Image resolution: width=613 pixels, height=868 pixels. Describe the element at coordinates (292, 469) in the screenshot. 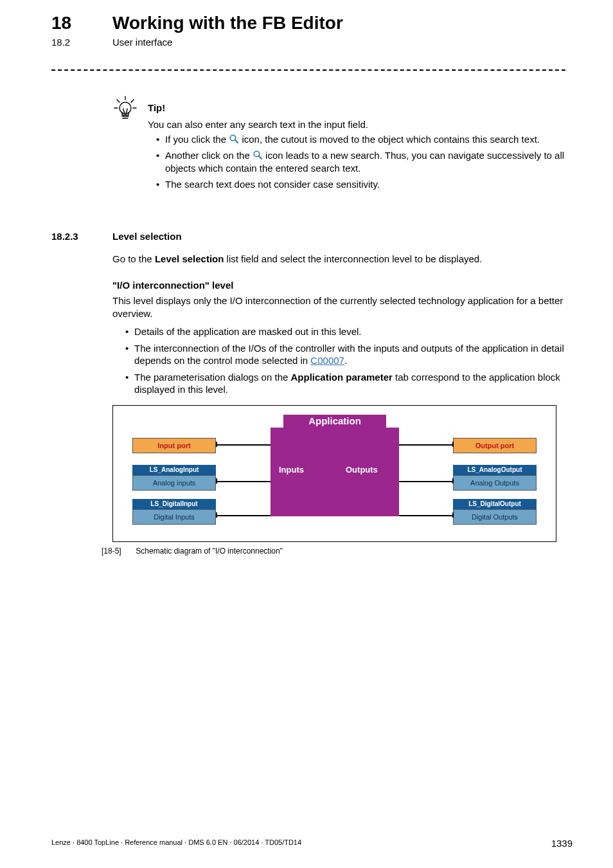

I see `diagram-inputs-label: Inputs` at that location.